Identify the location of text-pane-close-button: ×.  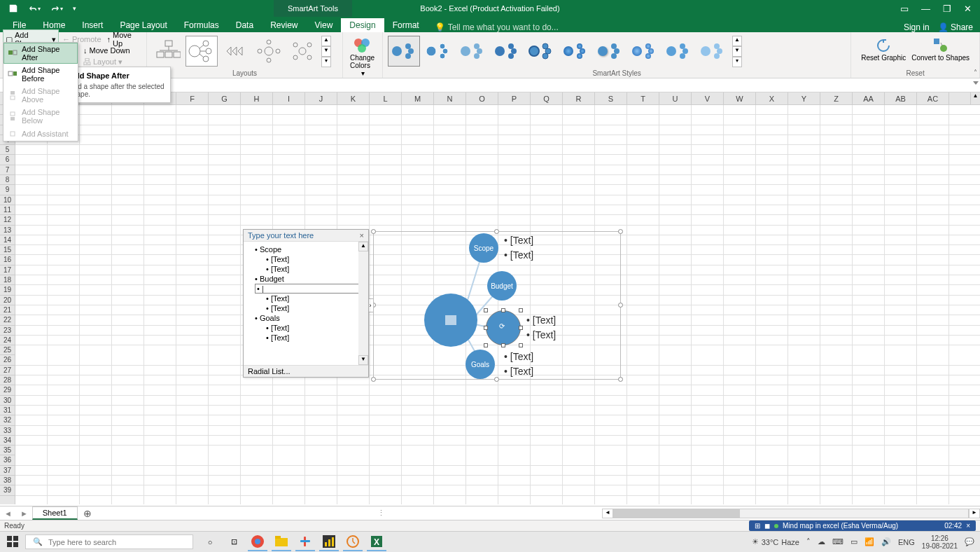
(362, 235).